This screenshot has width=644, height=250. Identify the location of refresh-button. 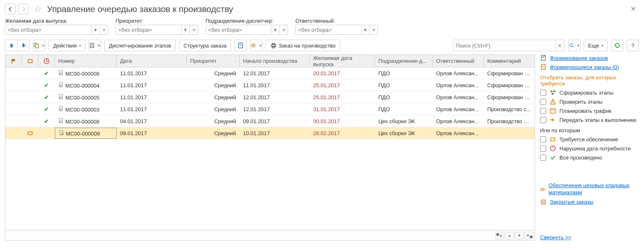
(617, 45).